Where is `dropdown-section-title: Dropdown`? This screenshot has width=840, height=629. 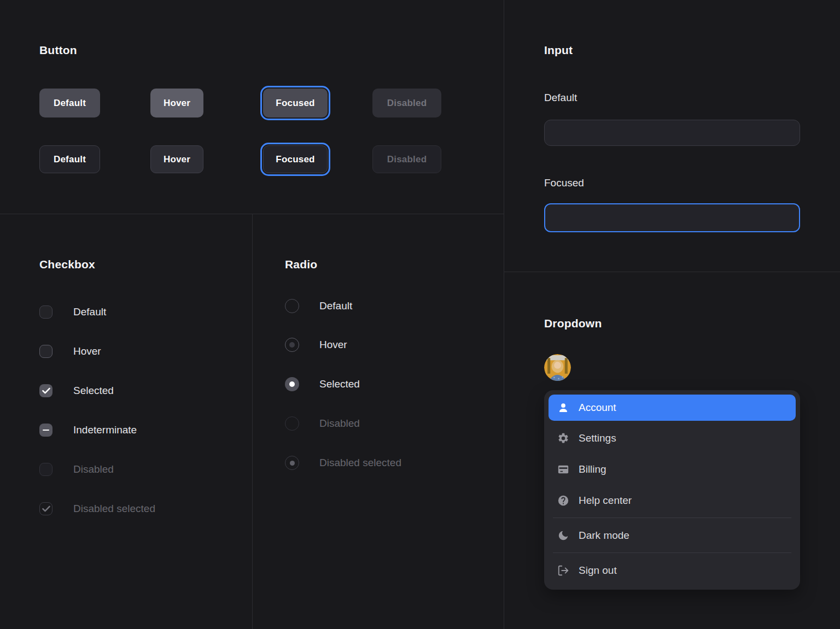 dropdown-section-title: Dropdown is located at coordinates (573, 324).